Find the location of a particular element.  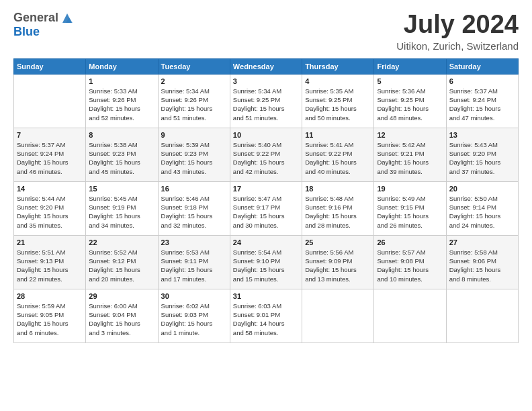

calendar-cell: 21Sunrise: 5:51 AM Sunset: 9:13 PM Dayli… is located at coordinates (50, 262).